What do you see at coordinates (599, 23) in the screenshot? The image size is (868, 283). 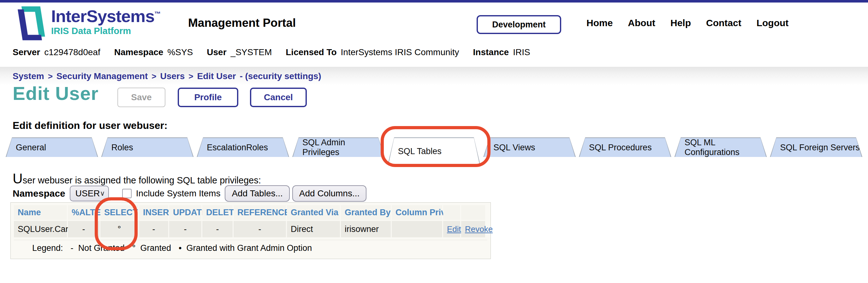 I see `nav-home: Home` at bounding box center [599, 23].